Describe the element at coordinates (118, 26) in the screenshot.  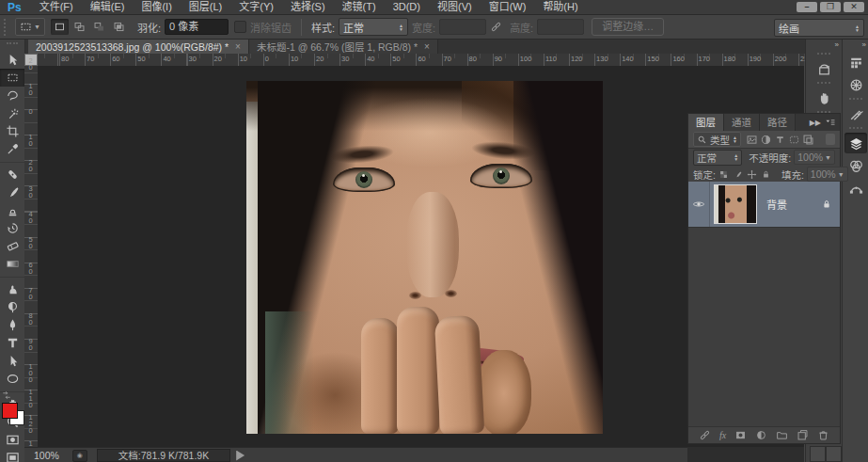
I see `sel-intersect-button` at that location.